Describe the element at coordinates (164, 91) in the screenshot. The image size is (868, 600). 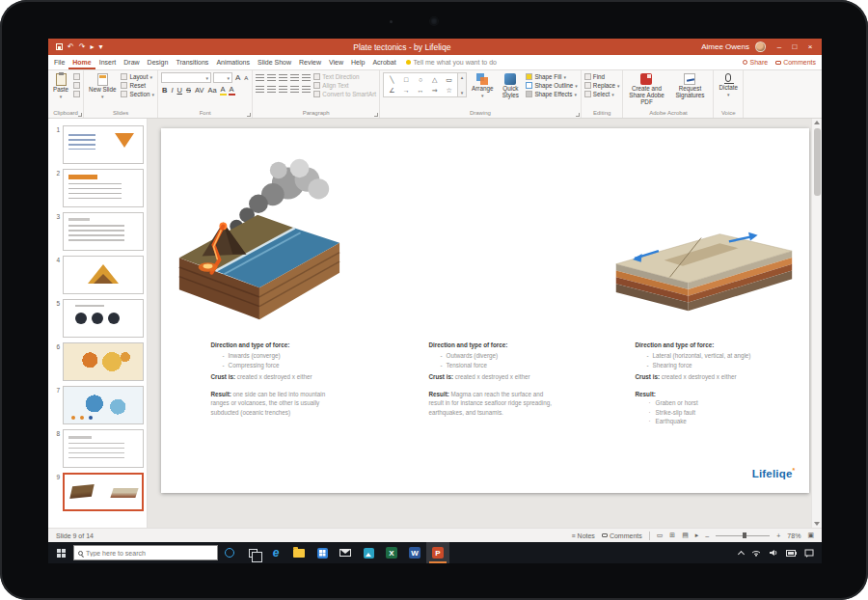
I see `bold-button: B` at that location.